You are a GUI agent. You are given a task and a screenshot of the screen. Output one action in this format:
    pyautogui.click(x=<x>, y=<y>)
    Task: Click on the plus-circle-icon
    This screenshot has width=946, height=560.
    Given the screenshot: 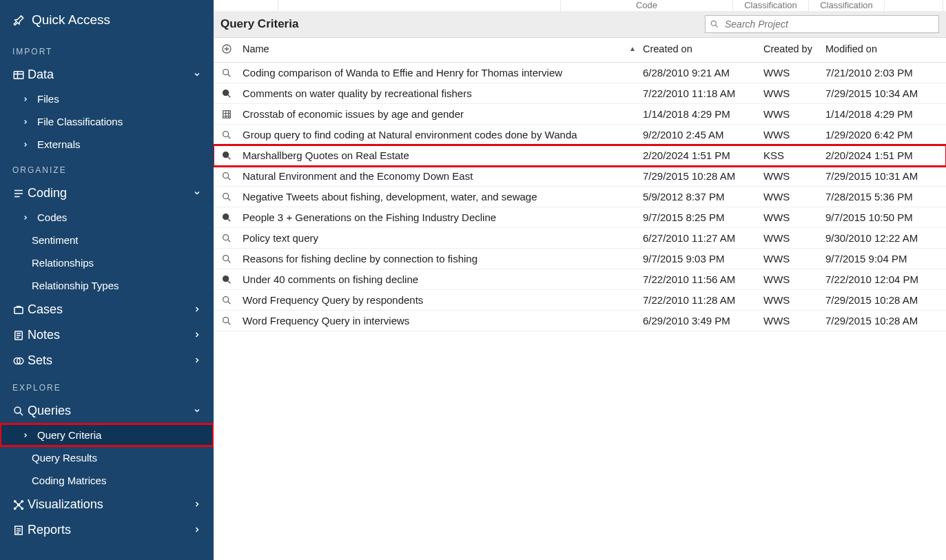 What is the action you would take?
    pyautogui.click(x=227, y=49)
    